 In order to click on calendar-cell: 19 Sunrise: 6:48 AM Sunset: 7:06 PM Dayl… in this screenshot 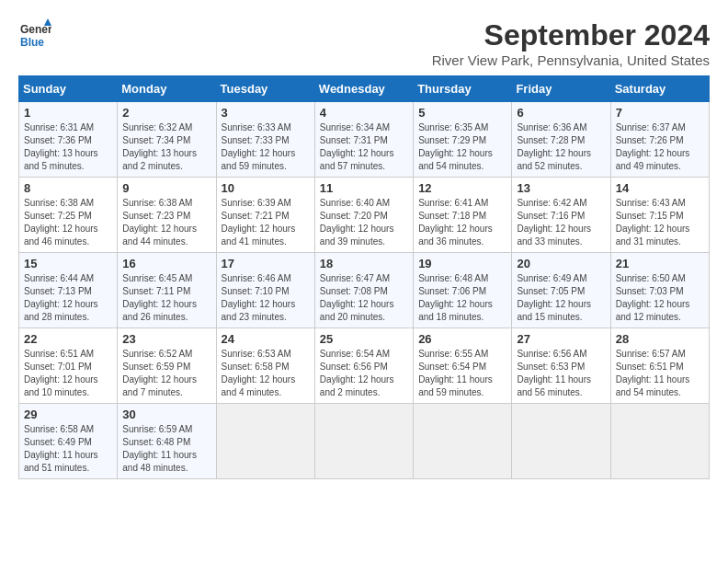, I will do `click(463, 291)`.